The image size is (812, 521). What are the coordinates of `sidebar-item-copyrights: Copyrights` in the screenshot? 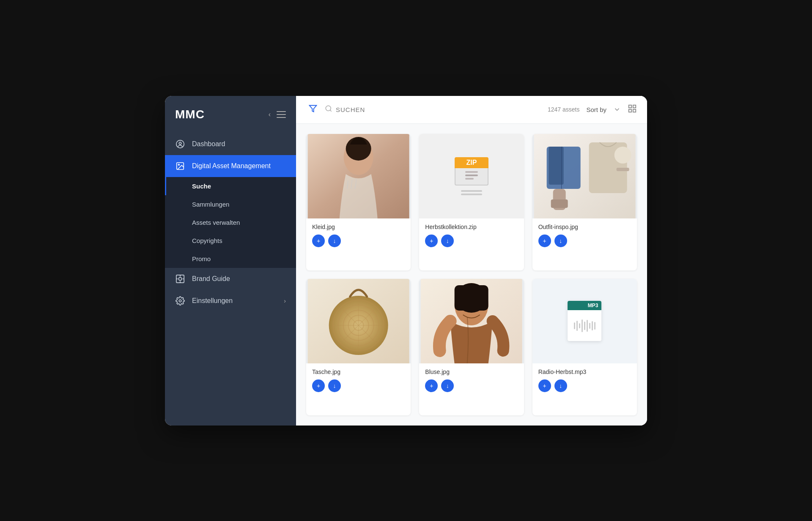 It's located at (230, 241).